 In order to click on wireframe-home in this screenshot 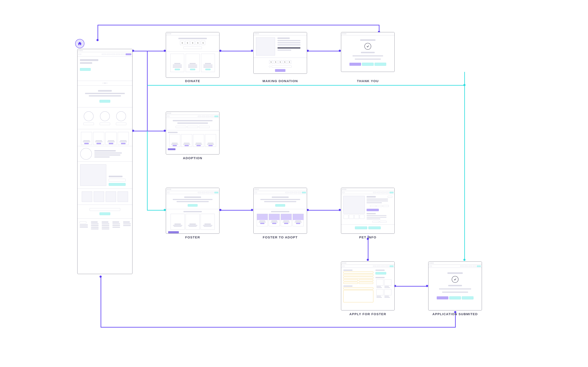, I will do `click(105, 162)`.